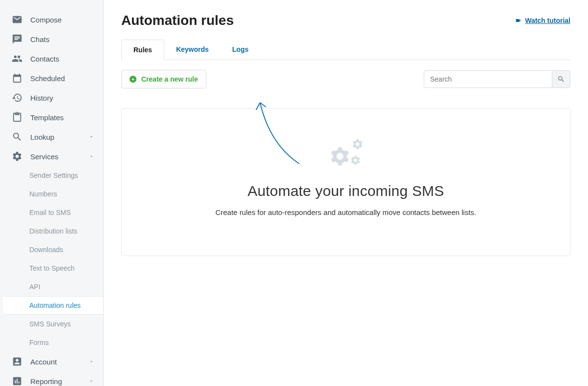 This screenshot has width=588, height=386. Describe the element at coordinates (52, 250) in the screenshot. I see `sidebar-sub-downloads: Downloads` at that location.